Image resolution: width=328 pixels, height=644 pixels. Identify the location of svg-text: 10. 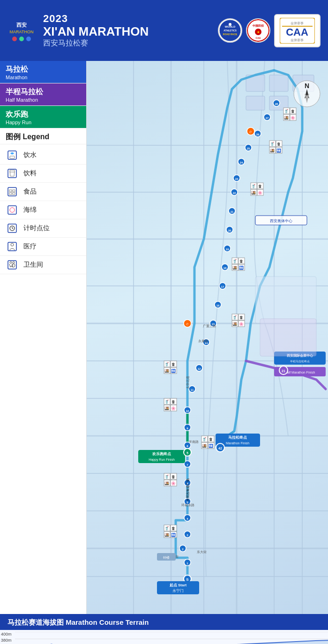
(187, 411).